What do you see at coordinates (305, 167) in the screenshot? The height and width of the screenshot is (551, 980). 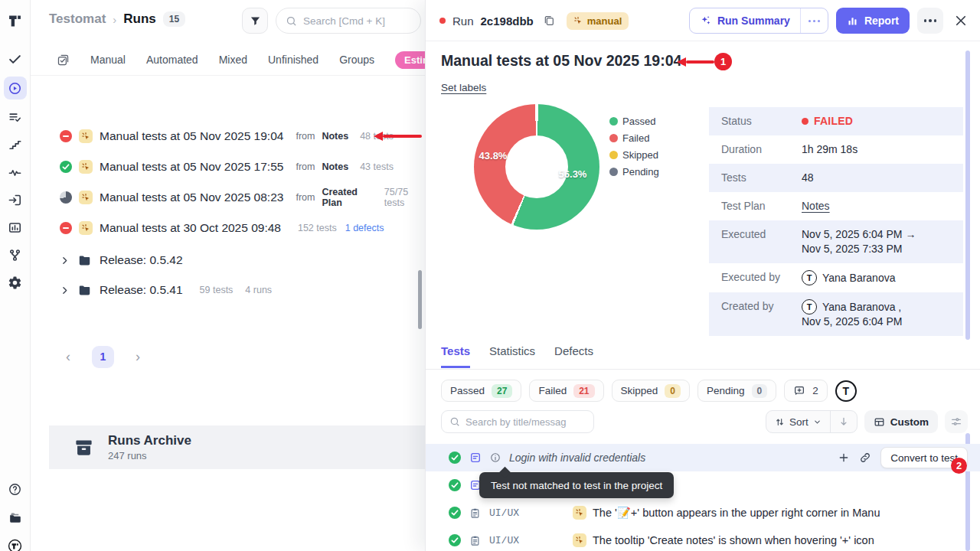 I see `run-from-label: from` at bounding box center [305, 167].